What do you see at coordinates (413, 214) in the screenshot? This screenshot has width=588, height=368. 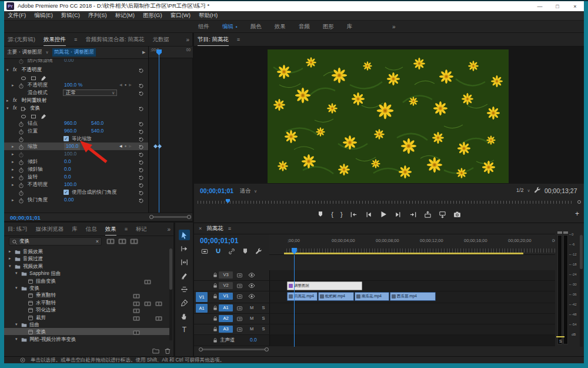 I see `go-to-out-icon` at bounding box center [413, 214].